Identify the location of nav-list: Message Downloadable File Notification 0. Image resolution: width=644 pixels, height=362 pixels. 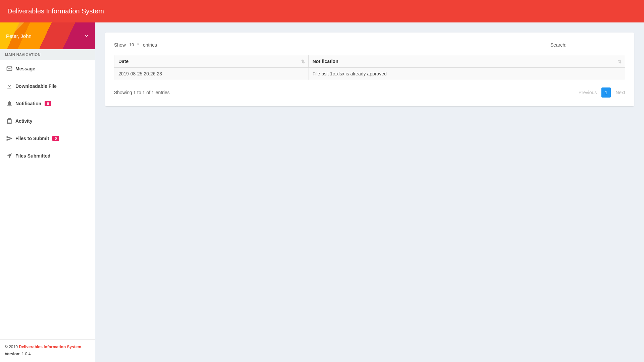
(48, 200).